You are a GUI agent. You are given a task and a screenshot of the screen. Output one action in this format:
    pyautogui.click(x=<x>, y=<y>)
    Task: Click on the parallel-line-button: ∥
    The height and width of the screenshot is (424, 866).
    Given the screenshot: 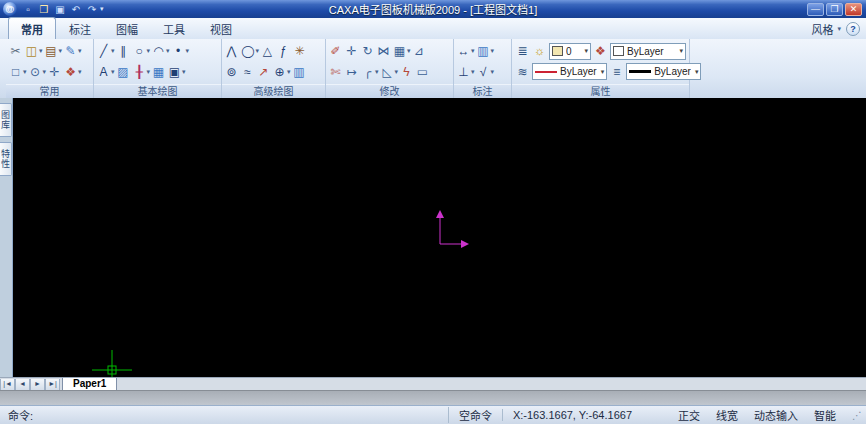 What is the action you would take?
    pyautogui.click(x=124, y=51)
    